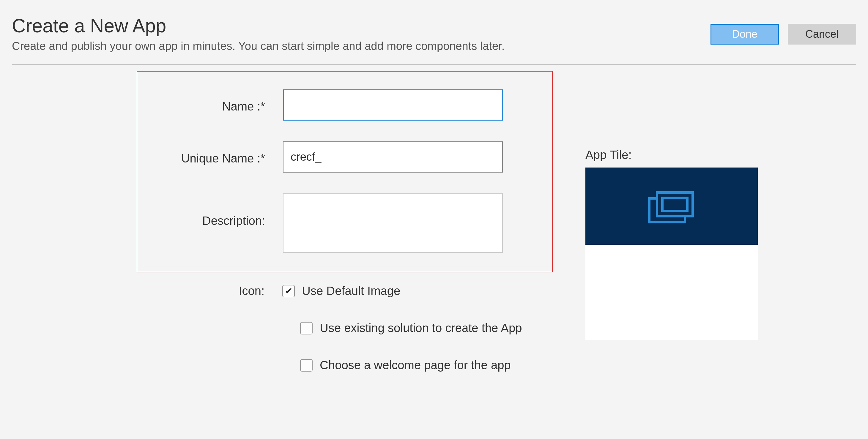  Describe the element at coordinates (672, 206) in the screenshot. I see `app-tile-icon` at that location.